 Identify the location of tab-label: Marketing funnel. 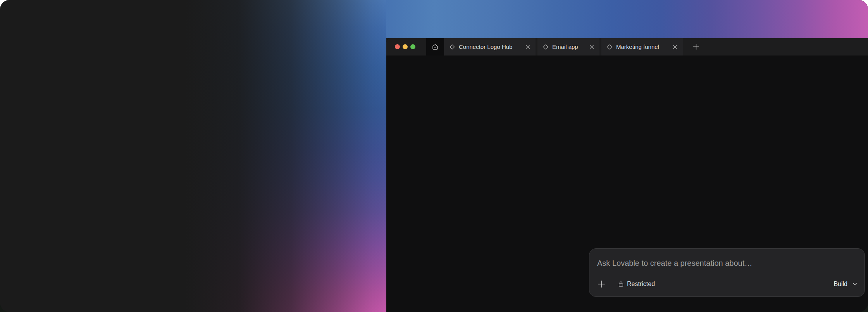
(642, 47).